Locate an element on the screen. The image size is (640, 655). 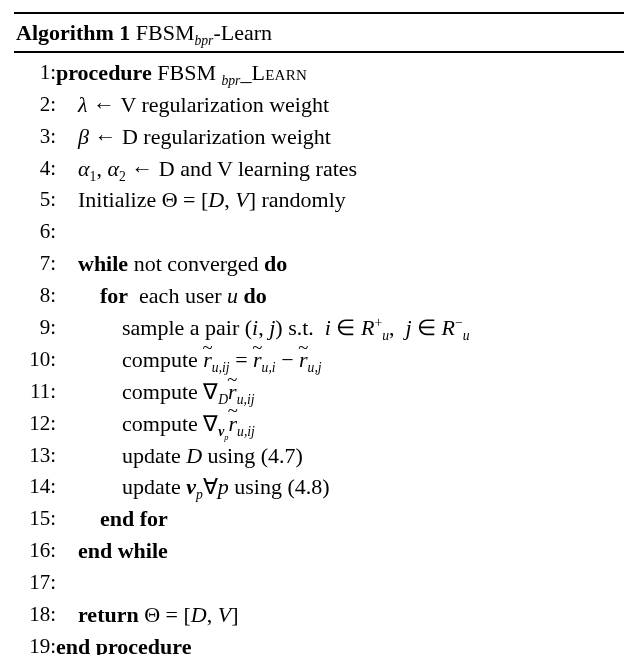
line-content: end for is located at coordinates (263, 519).